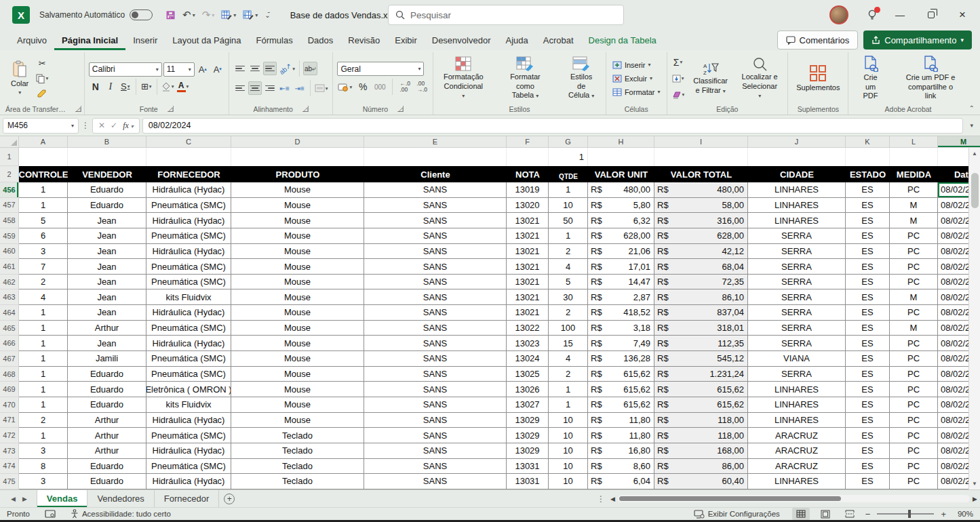 The image size is (980, 522). What do you see at coordinates (528, 297) in the screenshot?
I see `cell: 13021` at bounding box center [528, 297].